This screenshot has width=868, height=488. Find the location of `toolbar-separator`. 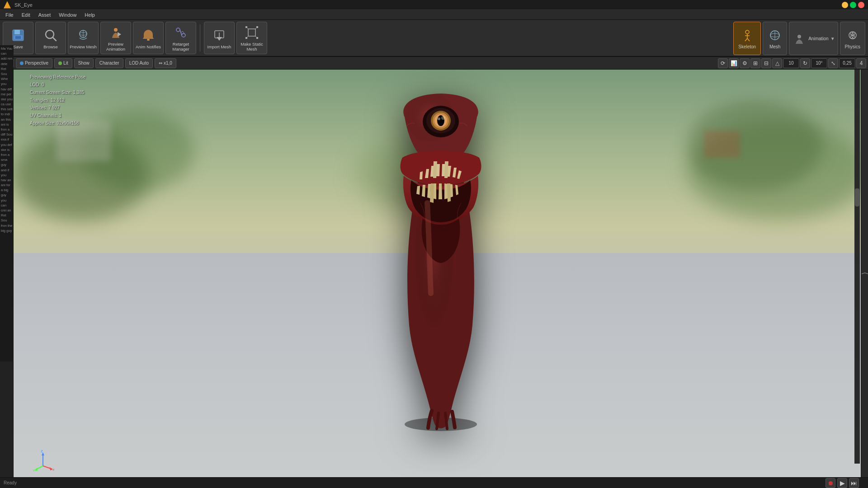

toolbar-separator is located at coordinates (200, 38).